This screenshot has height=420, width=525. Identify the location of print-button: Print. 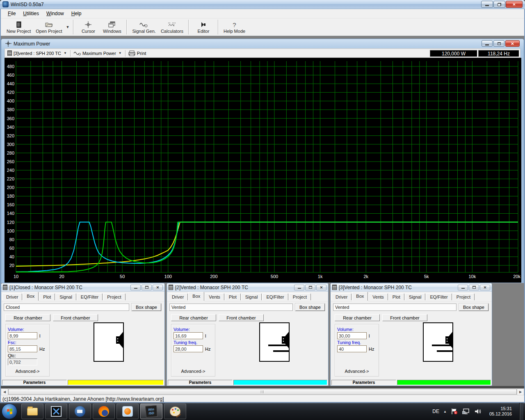
(137, 53).